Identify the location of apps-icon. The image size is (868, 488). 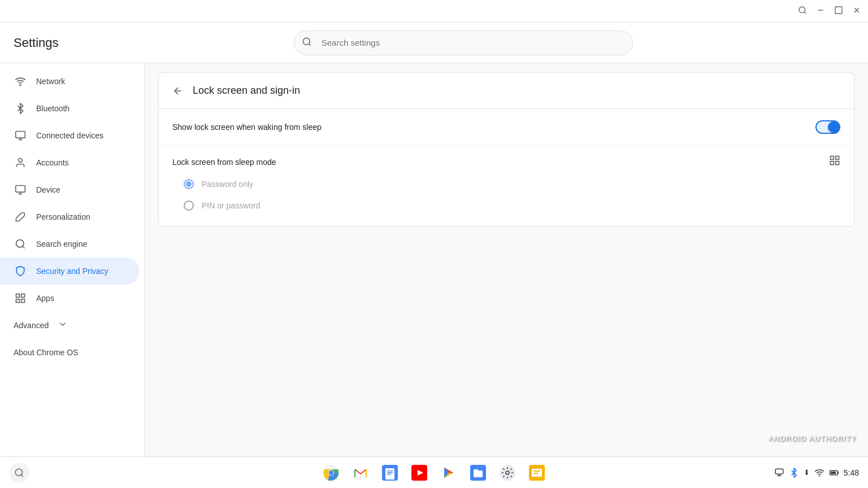
(20, 298).